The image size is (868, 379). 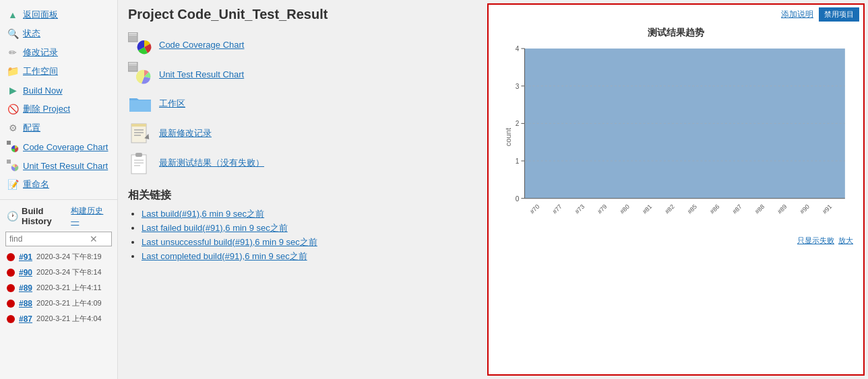 What do you see at coordinates (760, 209) in the screenshot?
I see `svg-text: #88` at bounding box center [760, 209].